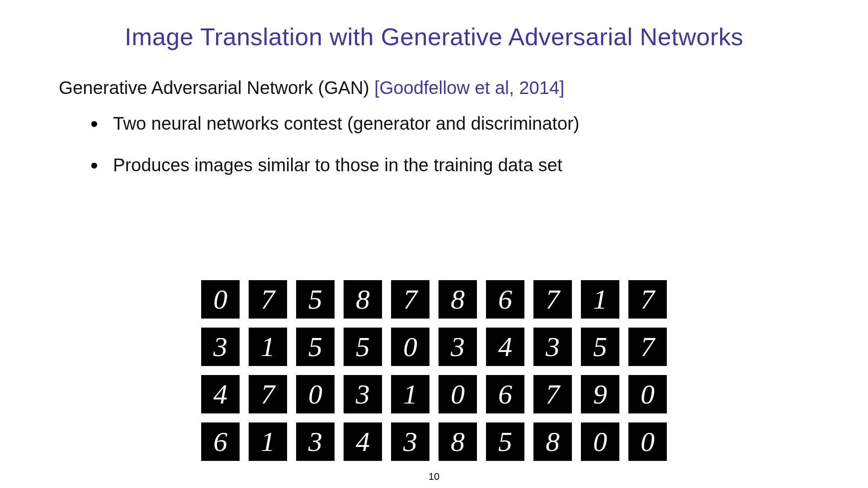  What do you see at coordinates (450, 165) in the screenshot?
I see `bullet-item: Produces images similar to those in the …` at bounding box center [450, 165].